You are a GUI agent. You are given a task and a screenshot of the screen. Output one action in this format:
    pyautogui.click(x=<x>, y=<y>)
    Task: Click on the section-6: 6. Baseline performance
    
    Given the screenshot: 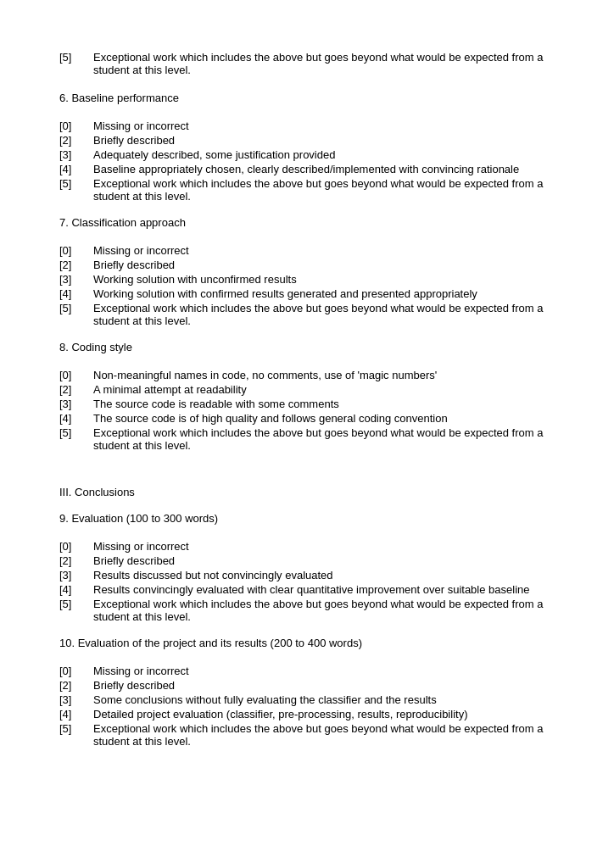 What is the action you would take?
    pyautogui.click(x=307, y=98)
    